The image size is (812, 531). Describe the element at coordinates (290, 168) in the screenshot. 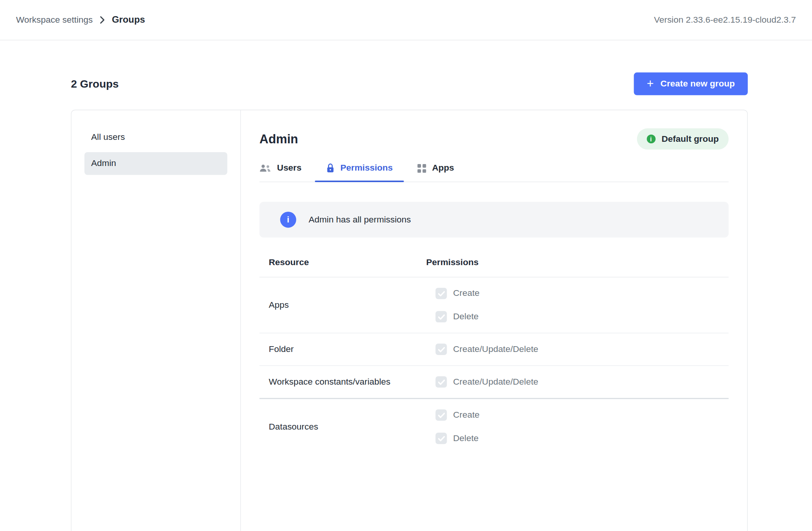

I see `tab-users-label: Users` at that location.